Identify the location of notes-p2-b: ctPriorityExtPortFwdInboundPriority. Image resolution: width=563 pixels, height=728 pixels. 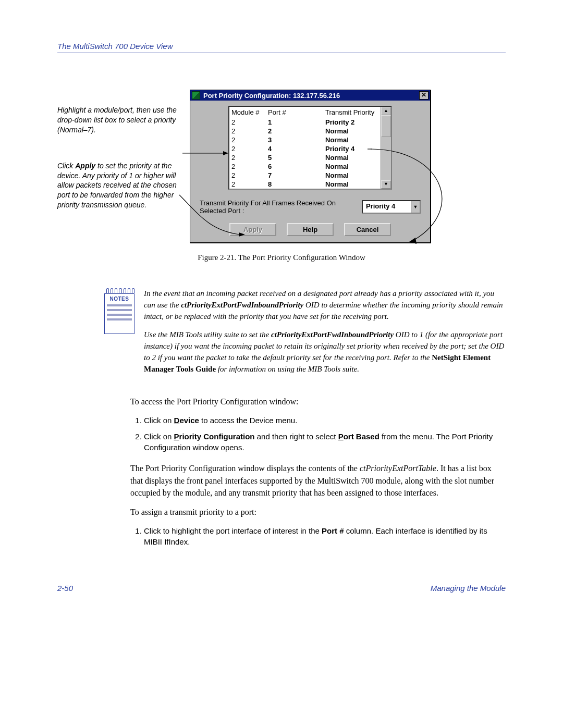
(333, 335).